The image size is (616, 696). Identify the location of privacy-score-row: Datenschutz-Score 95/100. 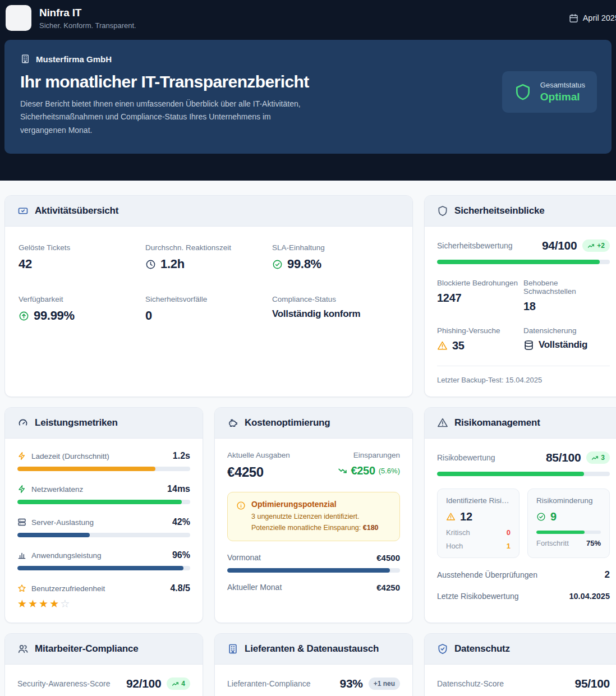
(523, 684).